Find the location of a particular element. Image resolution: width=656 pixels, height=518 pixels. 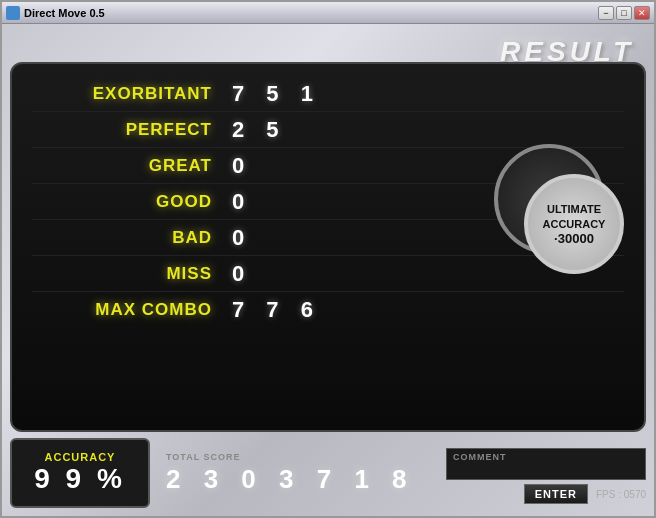

score-value-6: 7 7 6 is located at coordinates (276, 310).